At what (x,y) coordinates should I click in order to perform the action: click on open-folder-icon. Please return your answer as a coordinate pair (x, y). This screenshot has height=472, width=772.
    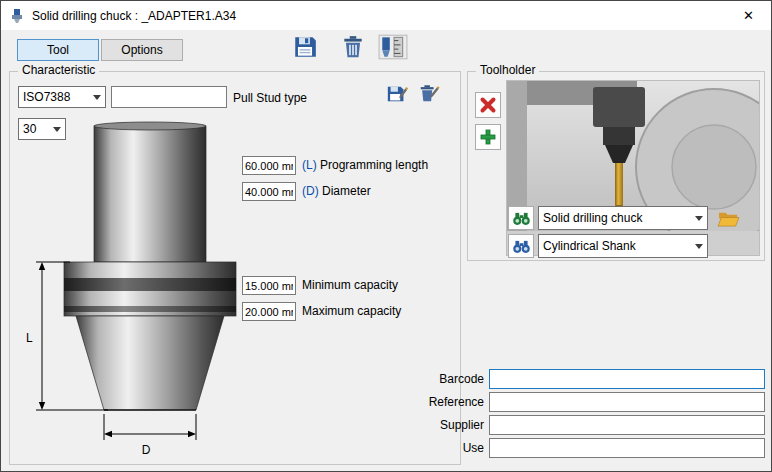
    Looking at the image, I should click on (728, 218).